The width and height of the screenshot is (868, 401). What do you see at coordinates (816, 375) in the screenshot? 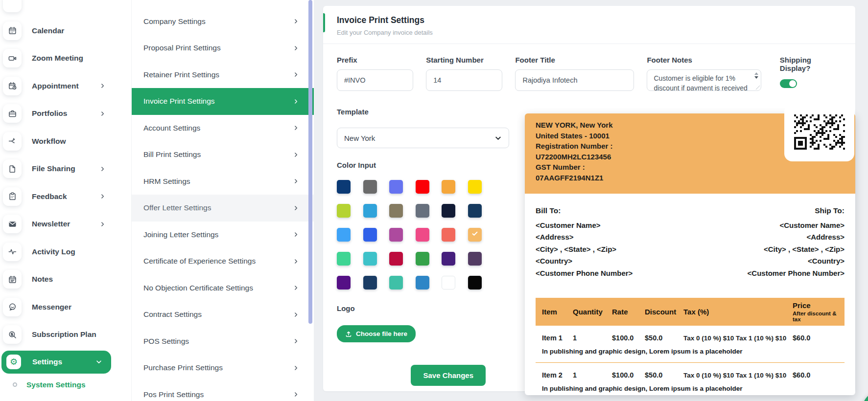
I see `cell-price: $60.0` at bounding box center [816, 375].